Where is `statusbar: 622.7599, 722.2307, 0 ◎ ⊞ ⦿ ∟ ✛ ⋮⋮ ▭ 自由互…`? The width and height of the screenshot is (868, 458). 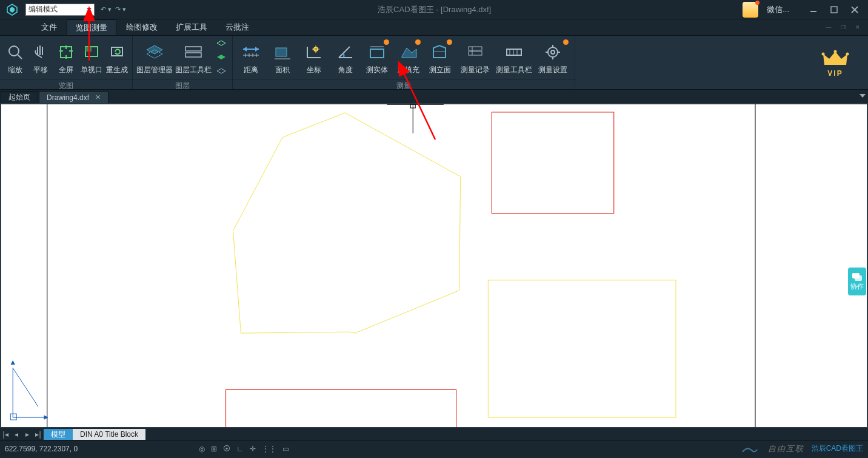
statusbar: 622.7599, 722.2307, 0 ◎ ⊞ ⦿ ∟ ✛ ⋮⋮ ▭ 自由互… is located at coordinates (434, 448).